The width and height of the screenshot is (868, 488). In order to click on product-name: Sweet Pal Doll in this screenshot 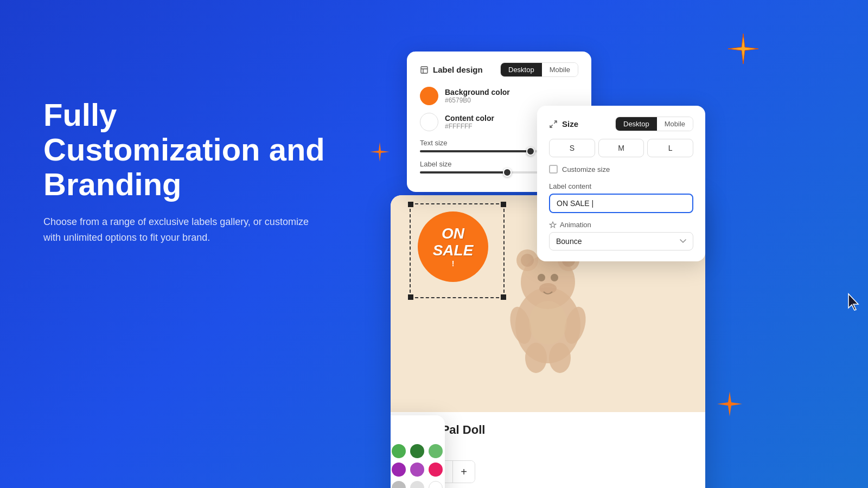, I will do `click(548, 430)`.